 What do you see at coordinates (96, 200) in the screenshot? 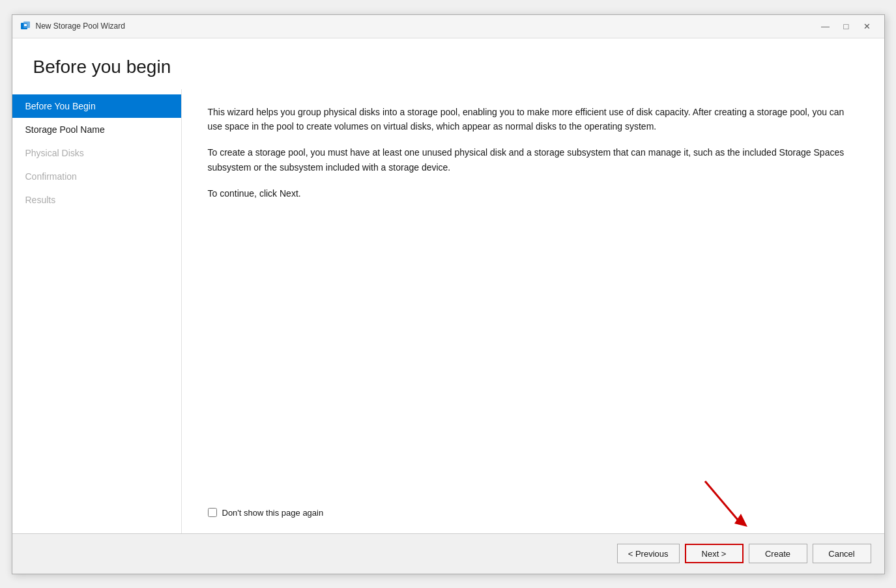
I see `sidebar-item-results: Results` at bounding box center [96, 200].